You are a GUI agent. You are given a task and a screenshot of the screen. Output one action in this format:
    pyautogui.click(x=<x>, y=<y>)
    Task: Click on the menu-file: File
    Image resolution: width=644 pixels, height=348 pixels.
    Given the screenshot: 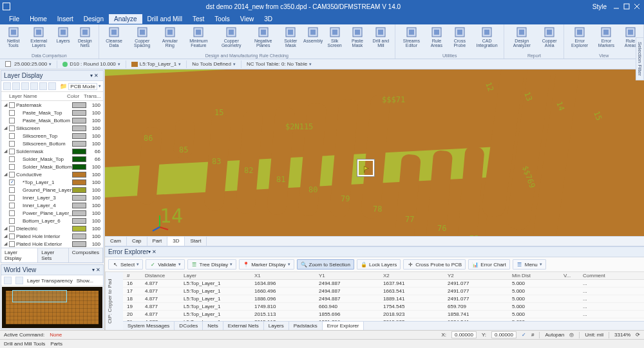 What is the action you would take?
    pyautogui.click(x=14, y=19)
    